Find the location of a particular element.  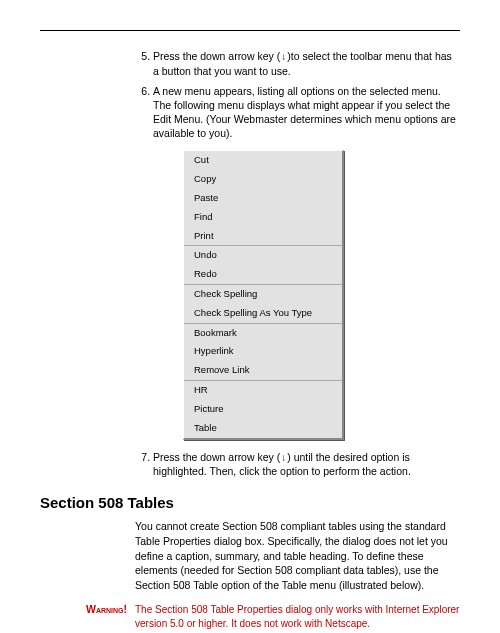

step-5-text-a: Press the down arrow key ( is located at coordinates (216, 56).